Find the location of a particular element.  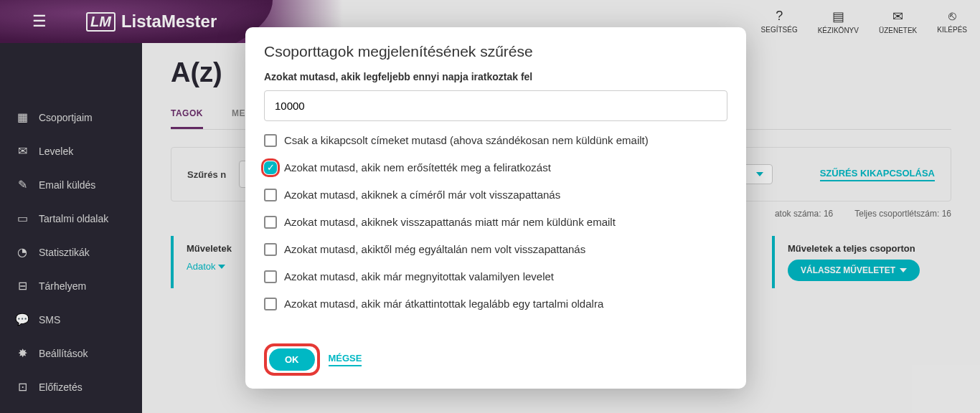

check-label: Azokat mutasd, akik már átkattintottak l… is located at coordinates (443, 304).